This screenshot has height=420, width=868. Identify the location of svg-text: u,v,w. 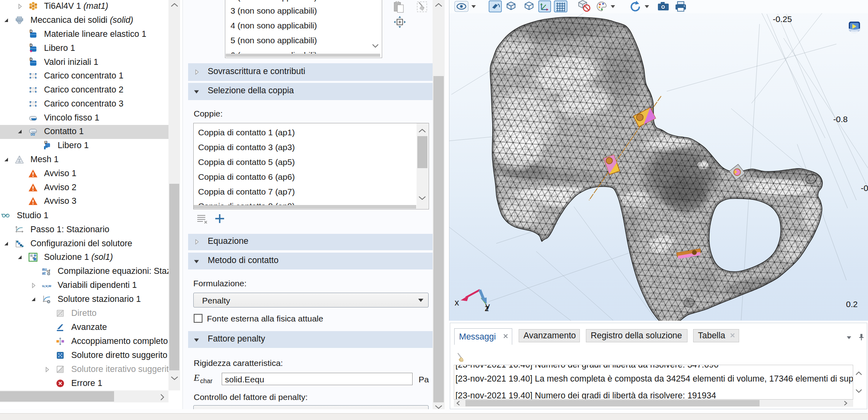
(46, 286).